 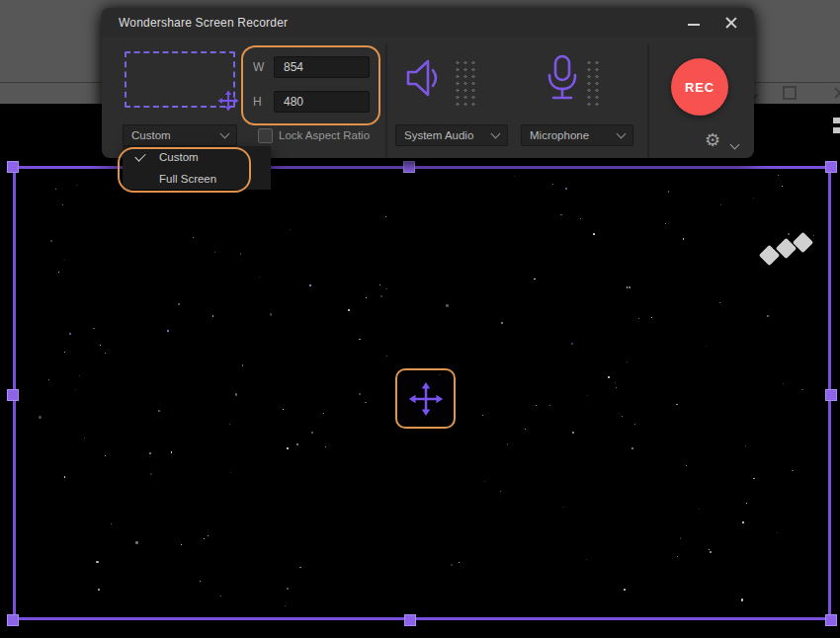 I want to click on move-region-button, so click(x=425, y=399).